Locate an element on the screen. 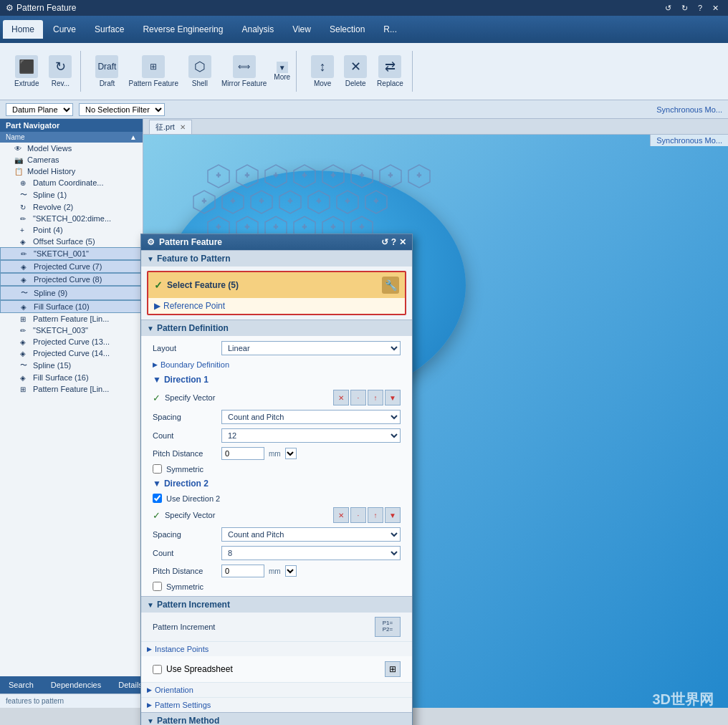 The height and width of the screenshot is (725, 728). viewport-tab-bar: 征.prt ✕ is located at coordinates (436, 127).